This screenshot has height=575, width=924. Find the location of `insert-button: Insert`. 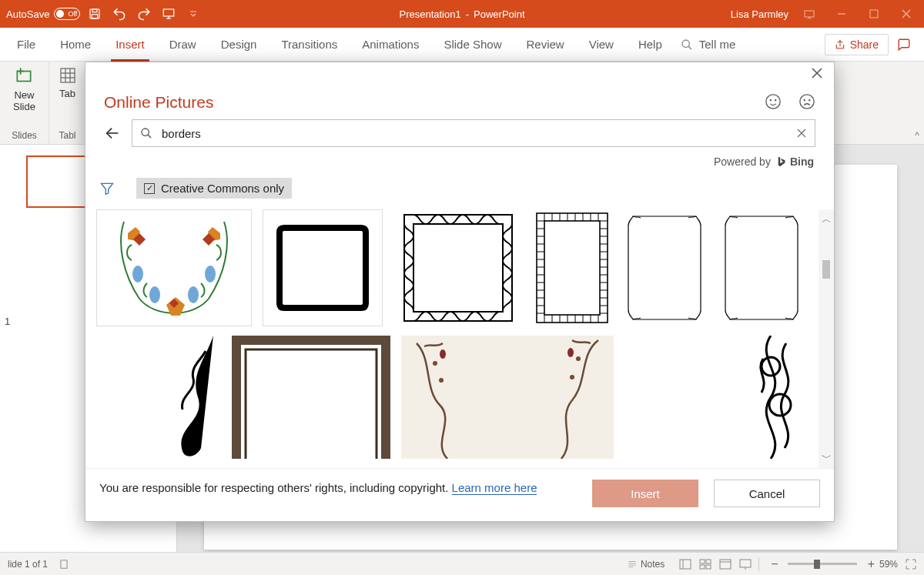

insert-button: Insert is located at coordinates (645, 493).